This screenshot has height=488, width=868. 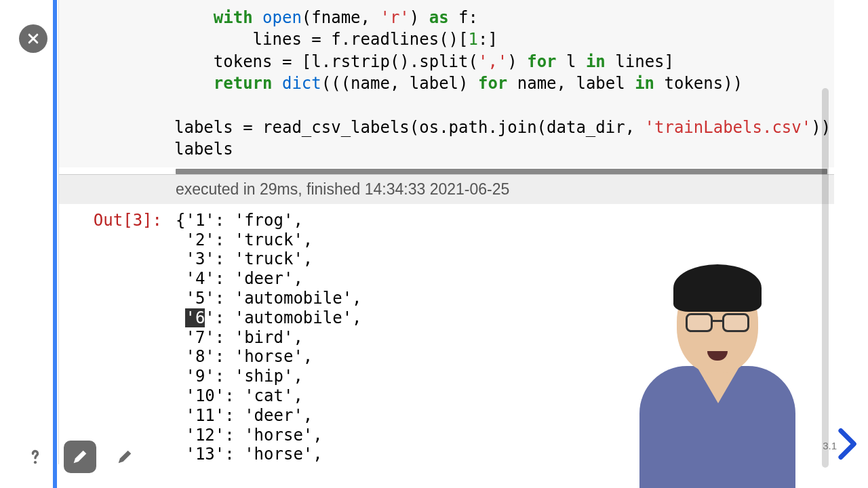 I want to click on page-number: 3.1, so click(x=830, y=446).